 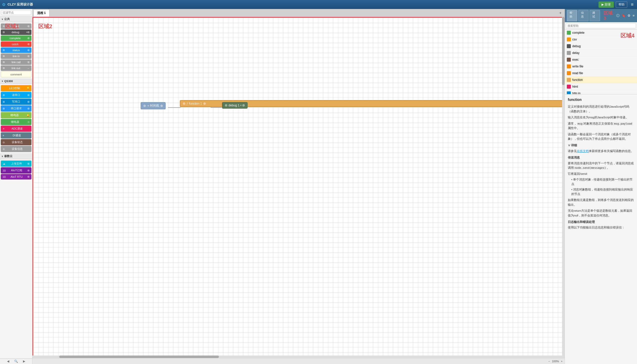 What do you see at coordinates (4, 149) in the screenshot?
I see `devinfo-icon: ◎` at bounding box center [4, 149].